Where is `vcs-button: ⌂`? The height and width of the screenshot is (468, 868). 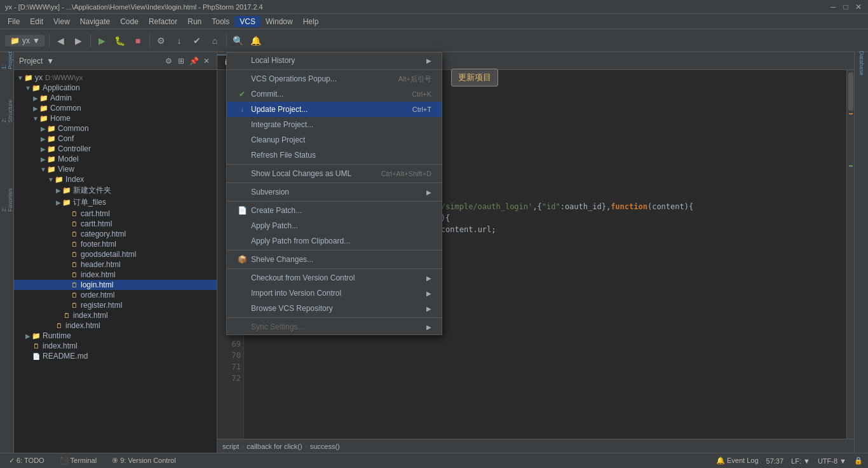
vcs-button: ⌂ is located at coordinates (215, 41).